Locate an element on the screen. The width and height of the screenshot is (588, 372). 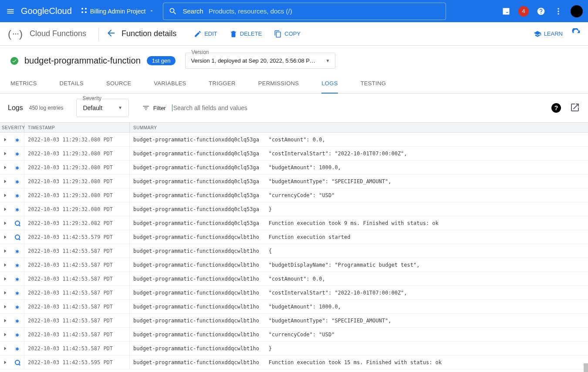
tab-variables: VARIABLES is located at coordinates (170, 84).